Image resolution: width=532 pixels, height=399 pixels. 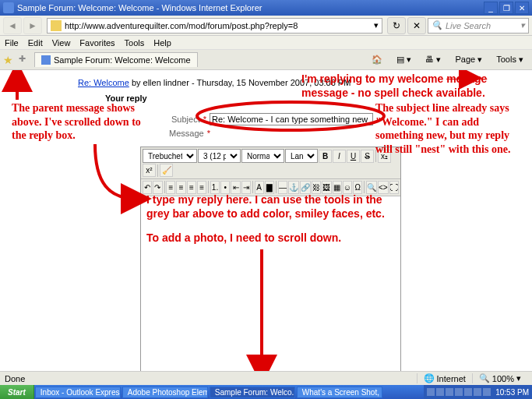 I want to click on parent-link: Re: Welcome, so click(x=104, y=83).